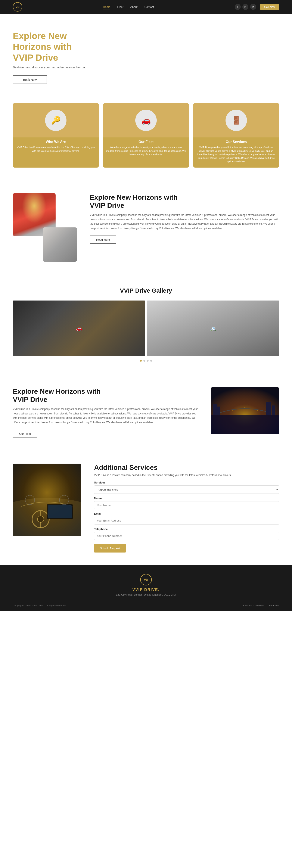 The width and height of the screenshot is (292, 868). Describe the element at coordinates (128, 7) in the screenshot. I see `navbar-links: Home Fleet About Contact` at that location.